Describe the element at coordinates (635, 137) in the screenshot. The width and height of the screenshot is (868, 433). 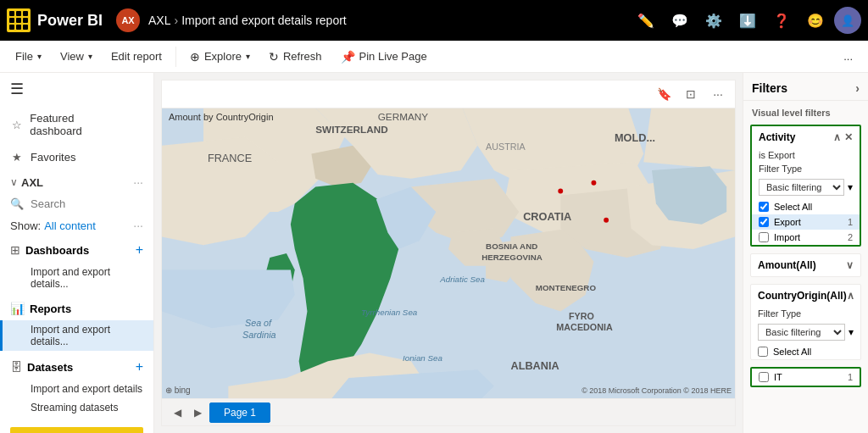
I see `svg-text: MOLD...` at that location.